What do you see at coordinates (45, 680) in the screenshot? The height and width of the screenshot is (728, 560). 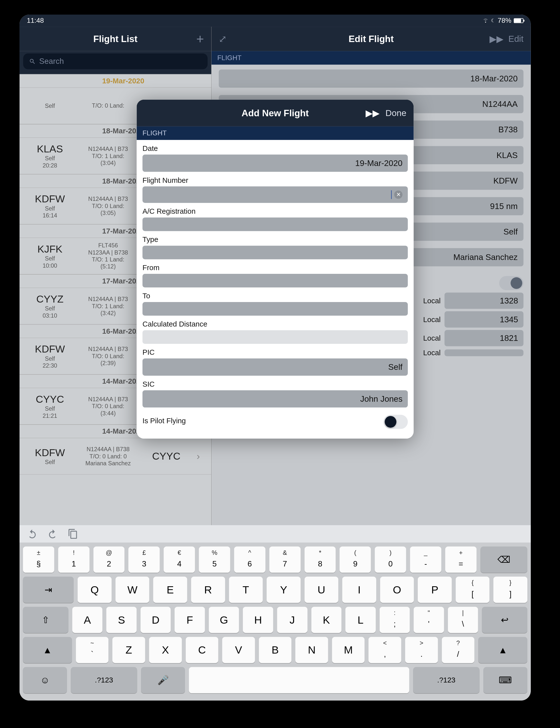 I see `emoji-key: ☺` at bounding box center [45, 680].